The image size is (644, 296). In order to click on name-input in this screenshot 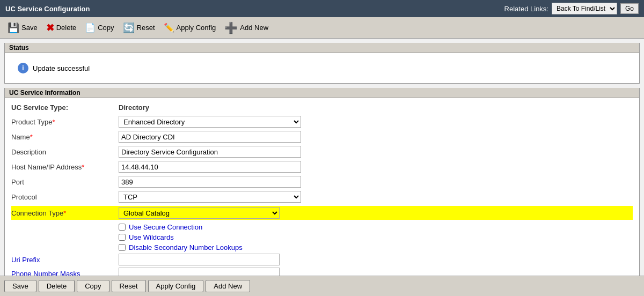, I will do `click(210, 137)`.